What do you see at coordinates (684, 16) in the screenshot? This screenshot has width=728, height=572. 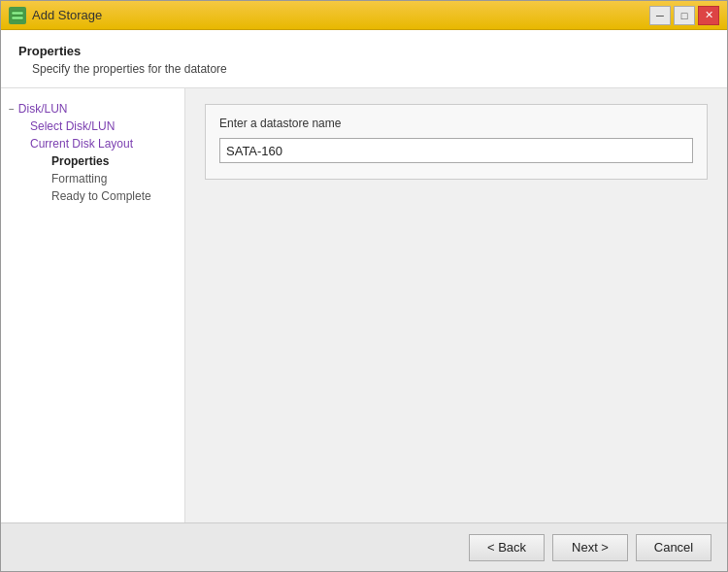 I see `title-buttons: ─ □ ✕` at bounding box center [684, 16].